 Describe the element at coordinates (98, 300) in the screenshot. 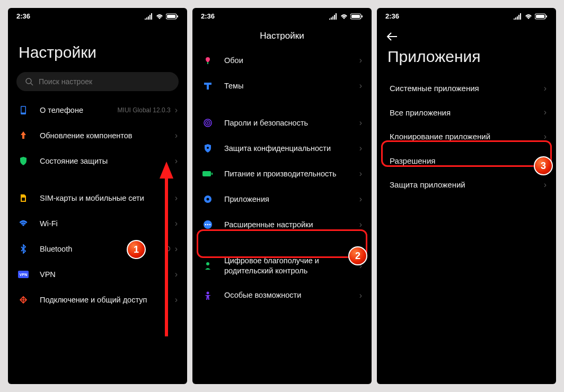

I see `row-sharing: Подключение и общий доступ ›` at that location.